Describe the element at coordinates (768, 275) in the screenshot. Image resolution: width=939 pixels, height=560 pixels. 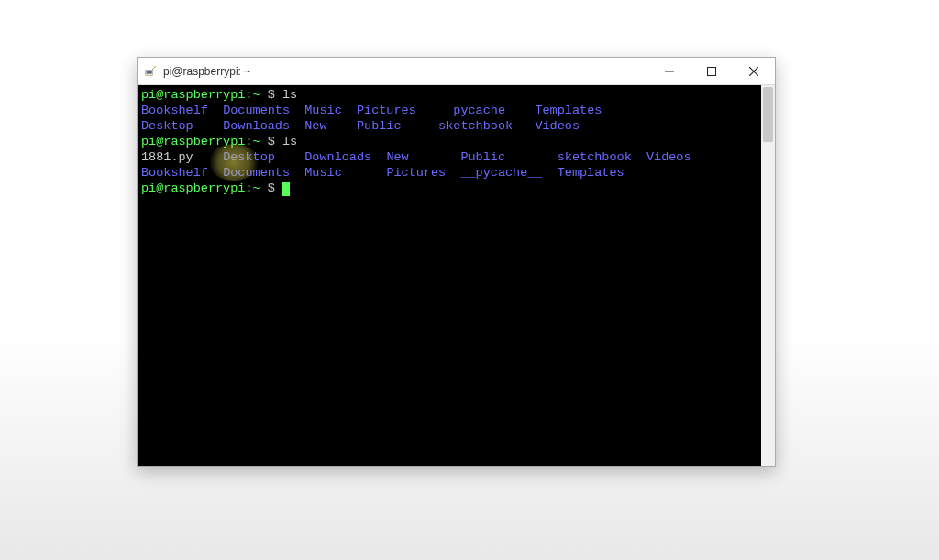
I see `scrollbar` at that location.